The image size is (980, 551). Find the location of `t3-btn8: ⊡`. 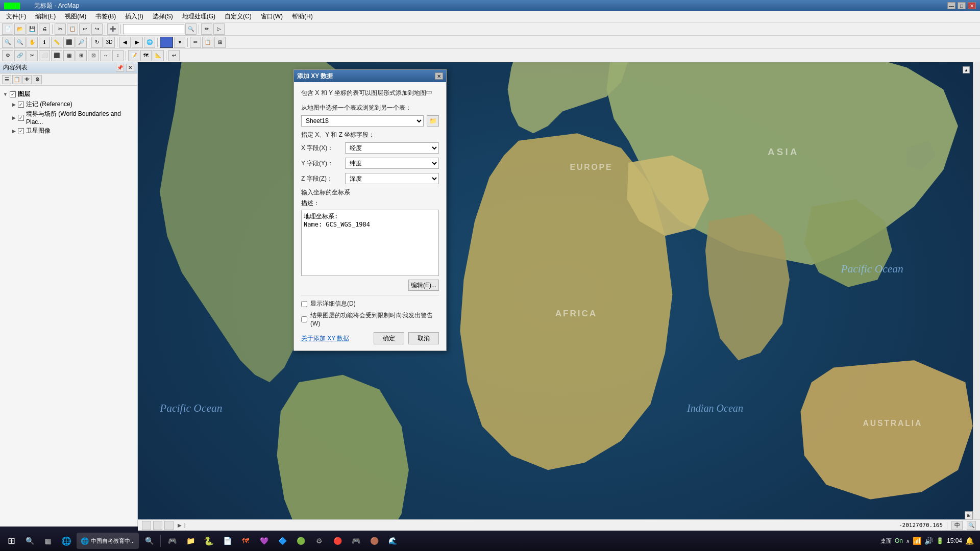

t3-btn8: ⊡ is located at coordinates (93, 56).